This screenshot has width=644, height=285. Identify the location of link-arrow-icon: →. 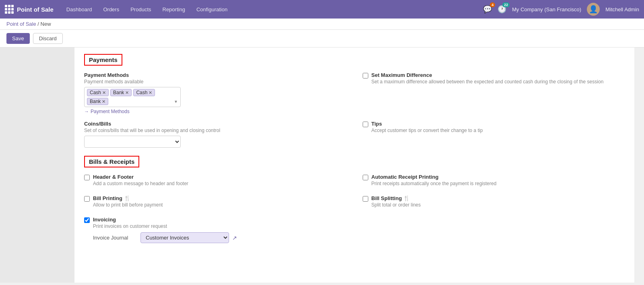
(87, 112).